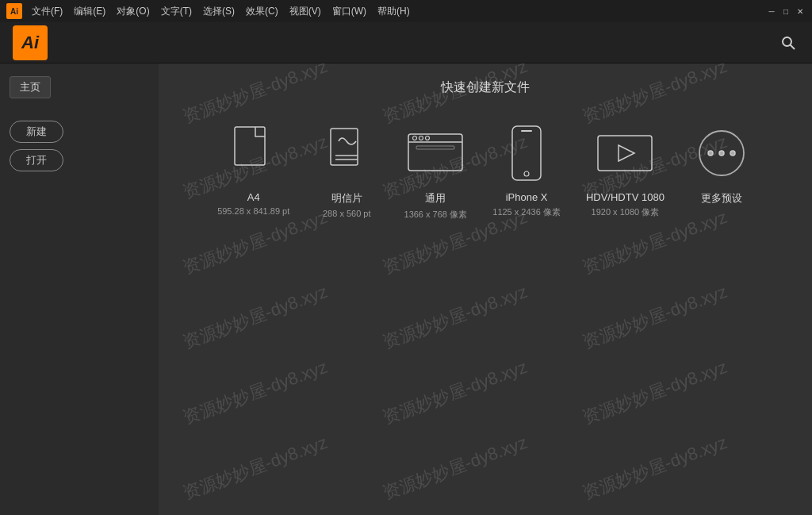  I want to click on menu-item-F: 文件(F), so click(48, 11).